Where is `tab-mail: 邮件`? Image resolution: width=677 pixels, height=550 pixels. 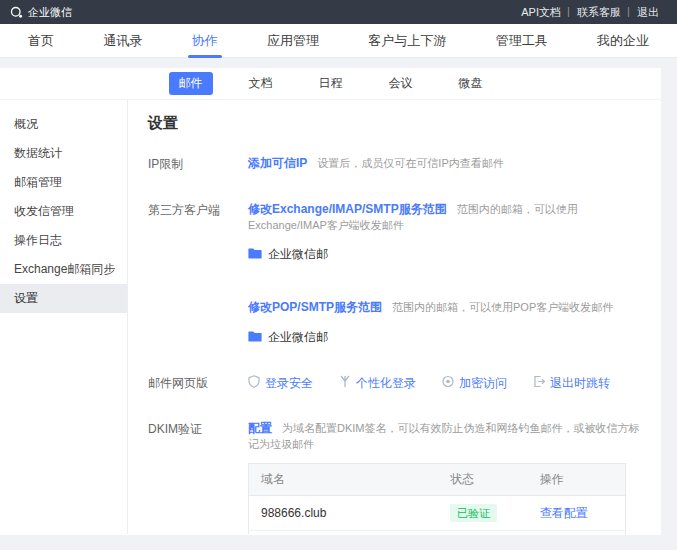
tab-mail: 邮件 is located at coordinates (191, 84).